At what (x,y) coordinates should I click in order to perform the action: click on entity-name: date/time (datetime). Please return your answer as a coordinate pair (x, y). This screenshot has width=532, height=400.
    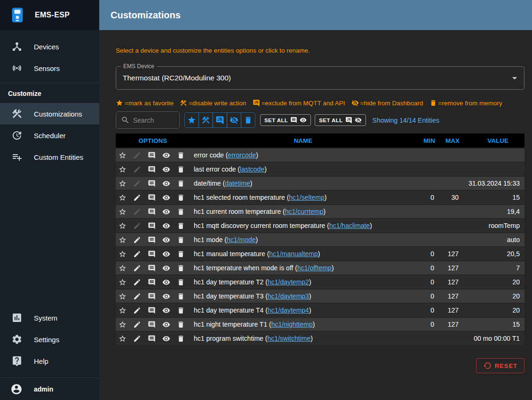
    Looking at the image, I should click on (303, 183).